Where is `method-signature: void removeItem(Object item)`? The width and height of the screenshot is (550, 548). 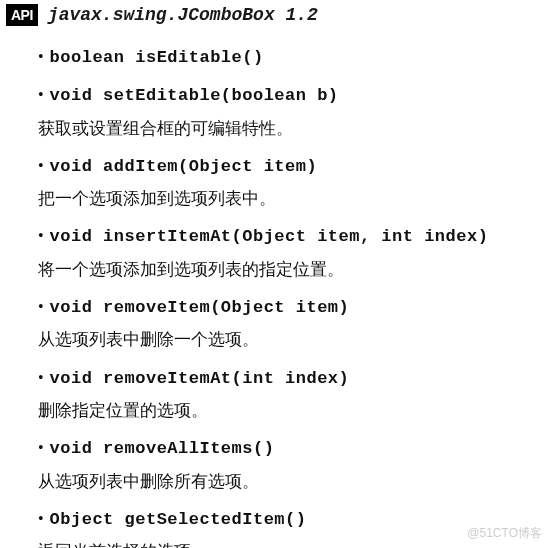 method-signature: void removeItem(Object item) is located at coordinates (200, 308).